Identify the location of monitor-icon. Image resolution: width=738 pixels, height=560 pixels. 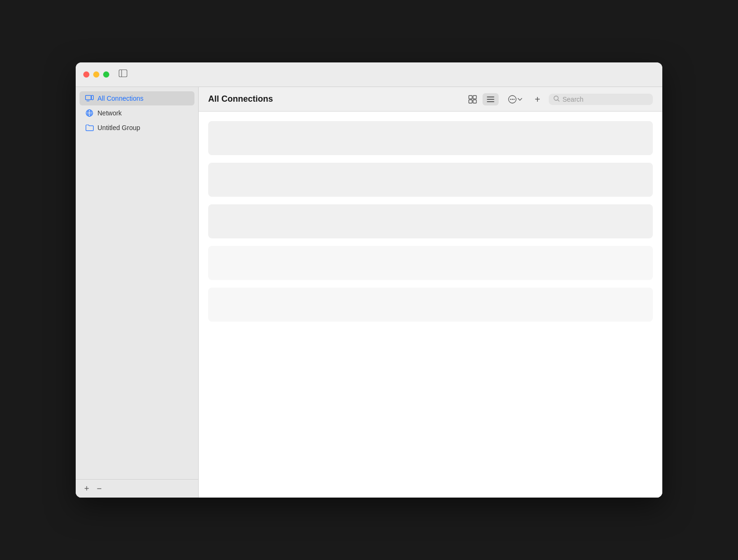
(89, 98).